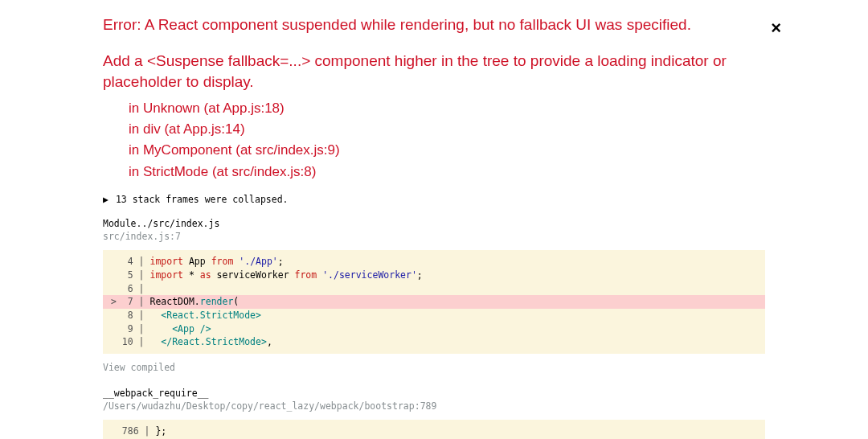 This screenshot has height=439, width=868. What do you see at coordinates (434, 72) in the screenshot?
I see `error-hint: Add a <Suspense fallback=...> component …` at bounding box center [434, 72].